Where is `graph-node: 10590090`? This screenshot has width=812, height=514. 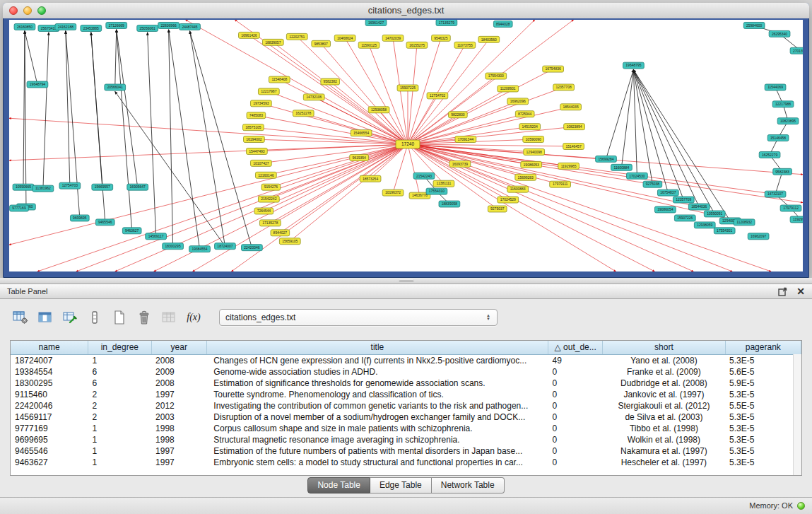 graph-node: 10590090 is located at coordinates (534, 140).